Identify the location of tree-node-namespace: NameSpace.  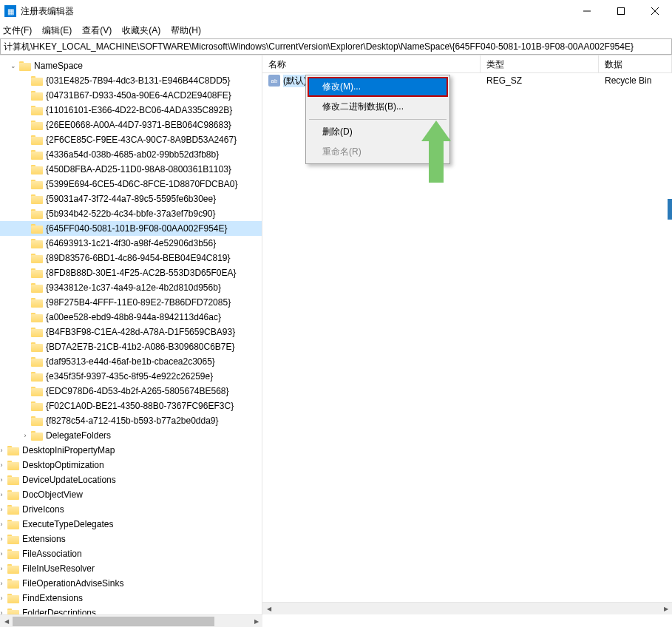
(58, 66).